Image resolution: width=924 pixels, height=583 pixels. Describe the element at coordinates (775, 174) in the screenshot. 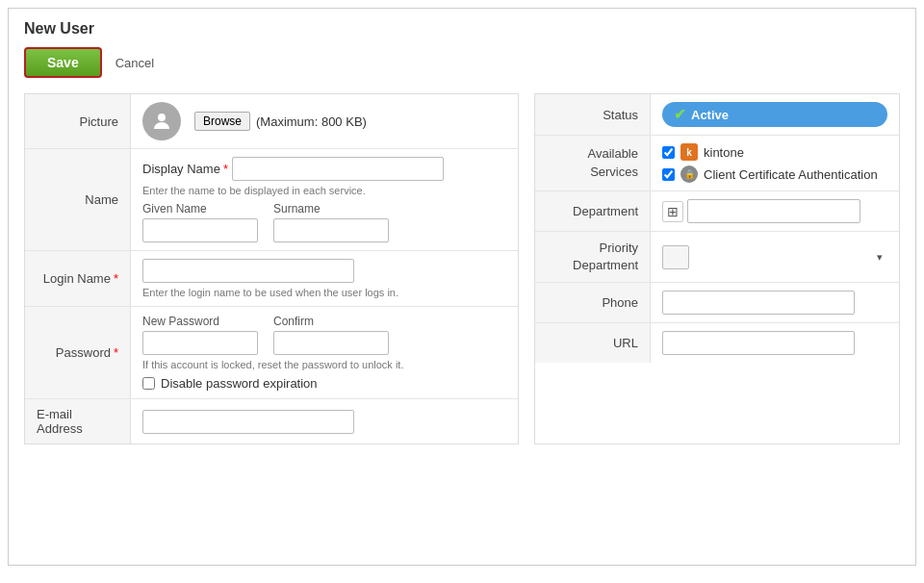

I see `cert-service-item: 🔒 Client Certificate Authentication` at that location.